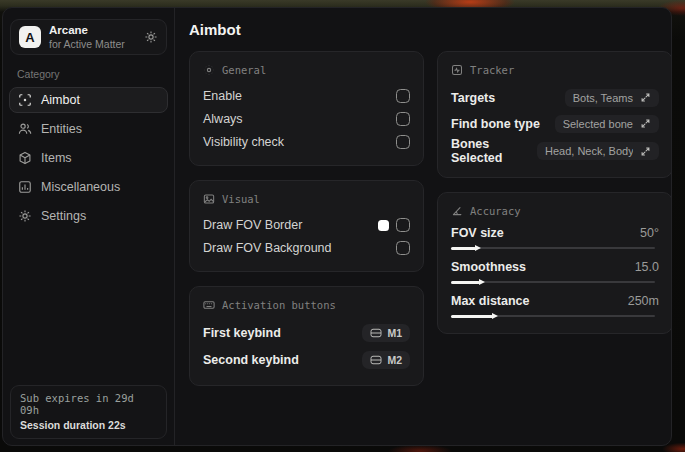  I want to click on tracker-card: Tracker Targets Bots, Teams, so click(554, 114).